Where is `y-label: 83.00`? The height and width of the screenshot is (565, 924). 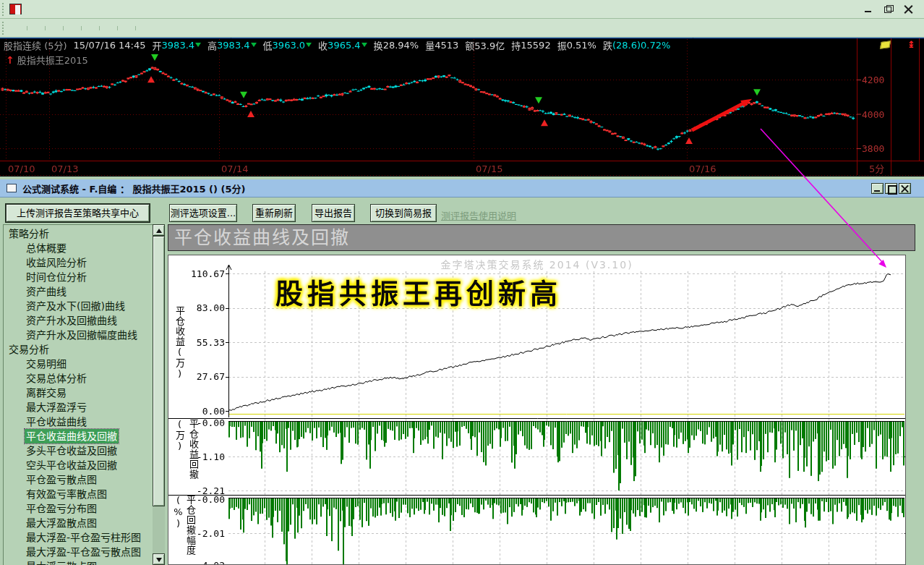
y-label: 83.00 is located at coordinates (202, 308).